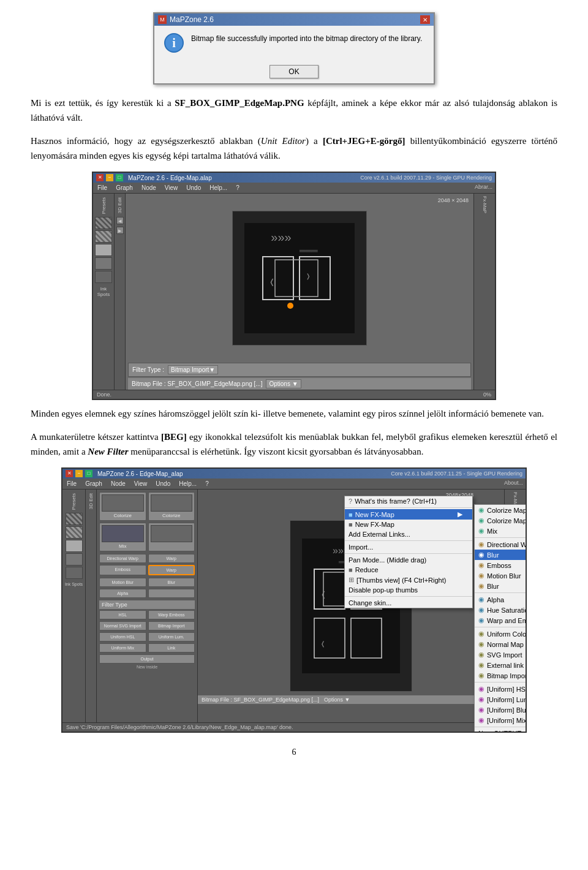 This screenshot has height=870, width=588. What do you see at coordinates (337, 700) in the screenshot?
I see `win2-options-btn: Options ▼` at bounding box center [337, 700].